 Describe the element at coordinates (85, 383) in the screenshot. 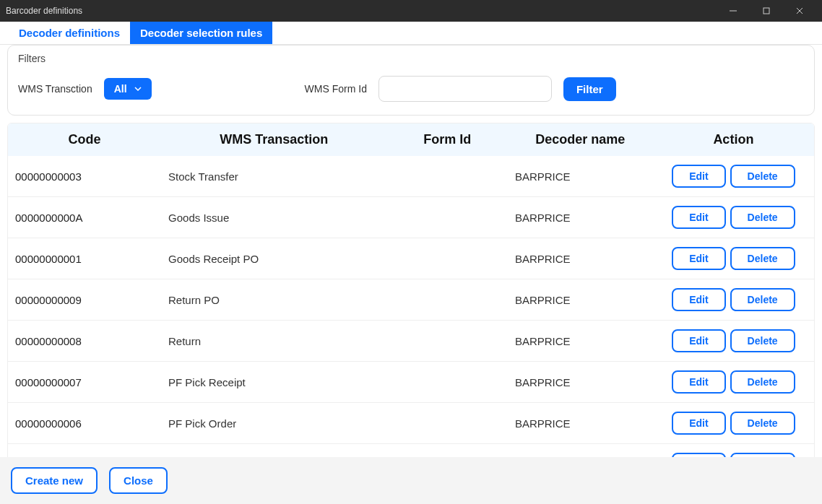

I see `cell-code: 00000000007` at that location.